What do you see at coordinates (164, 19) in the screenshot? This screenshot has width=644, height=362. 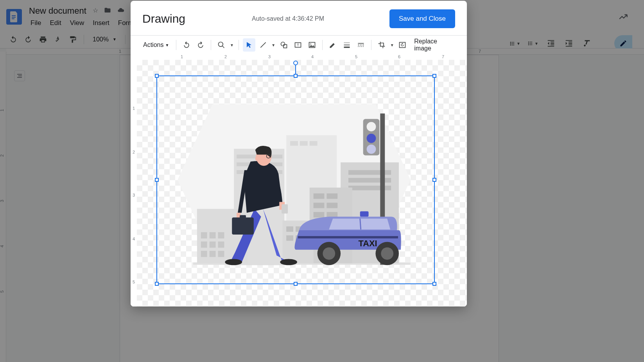 I see `modal-title: Drawing` at bounding box center [164, 19].